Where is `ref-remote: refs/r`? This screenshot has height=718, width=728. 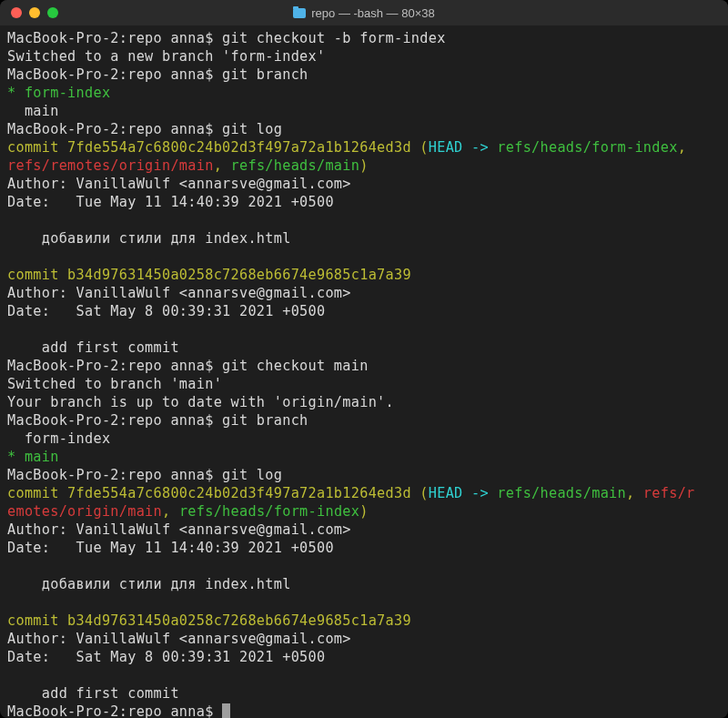
ref-remote: refs/r is located at coordinates (670, 493).